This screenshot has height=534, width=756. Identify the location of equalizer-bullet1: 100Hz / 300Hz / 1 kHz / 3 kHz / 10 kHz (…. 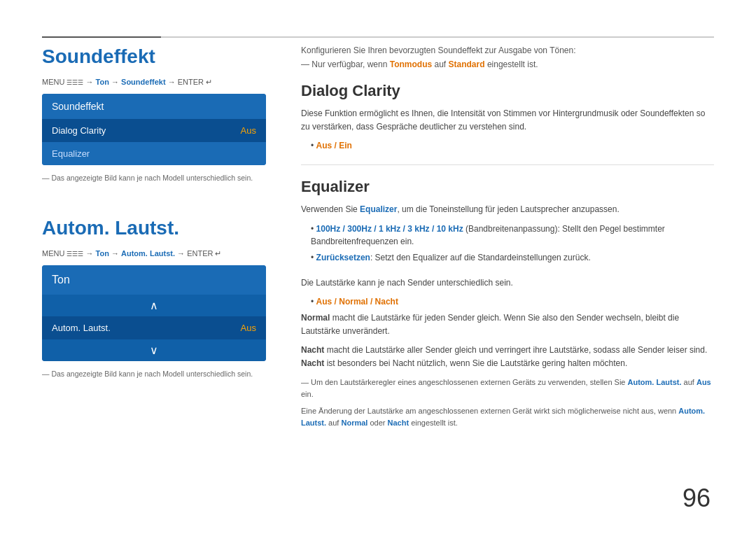
(512, 235).